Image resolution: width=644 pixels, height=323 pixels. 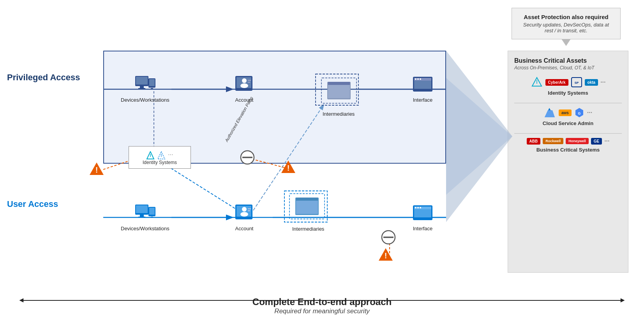 I want to click on privileged-access-label: Privileged Access, so click(x=44, y=78).